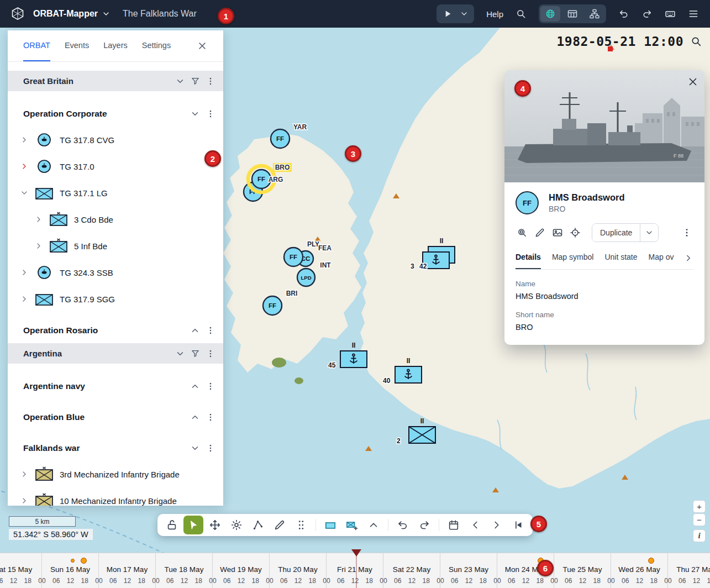 The width and height of the screenshot is (710, 588). Describe the element at coordinates (475, 525) in the screenshot. I see `time-step-back` at that location.